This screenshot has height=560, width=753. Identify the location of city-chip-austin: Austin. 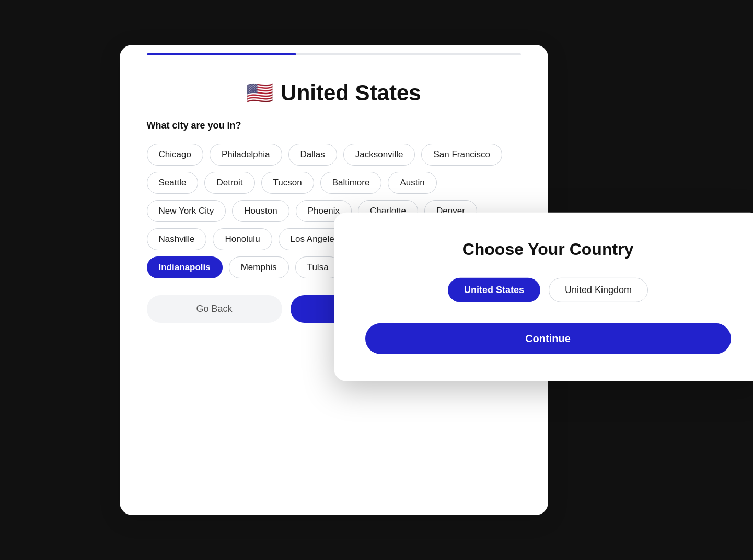
(412, 183).